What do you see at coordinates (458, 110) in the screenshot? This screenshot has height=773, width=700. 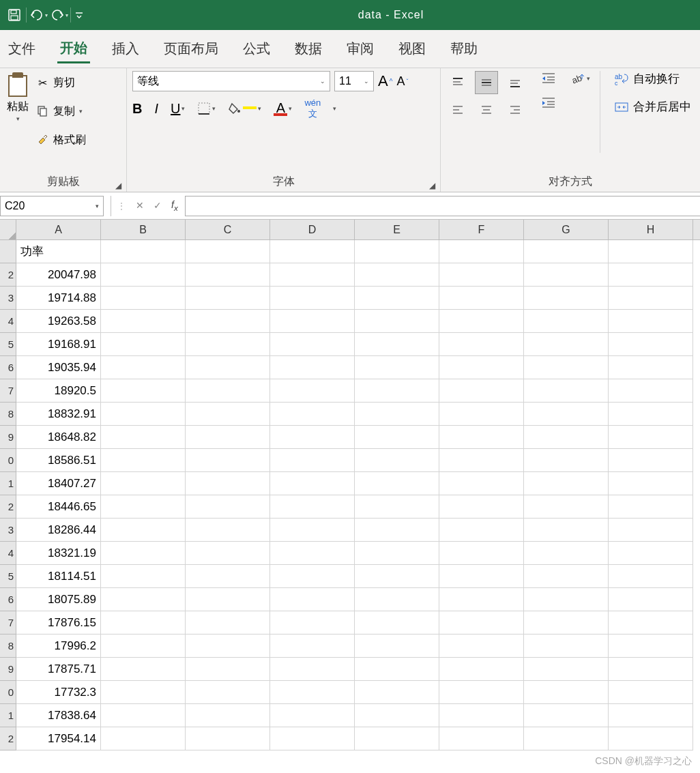 I see `align-left-icon` at bounding box center [458, 110].